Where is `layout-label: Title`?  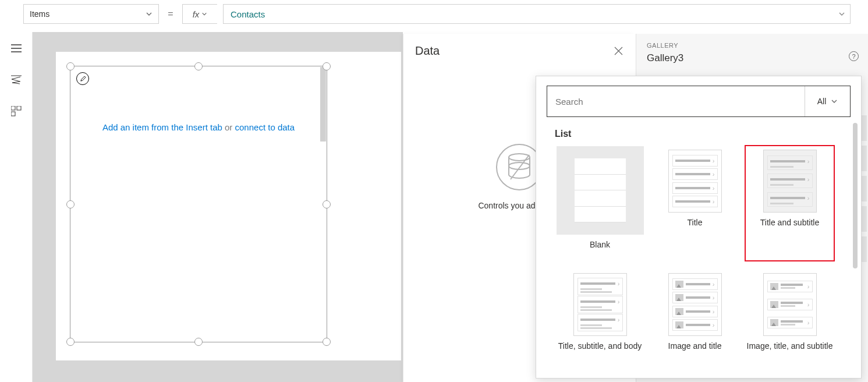
layout-label: Title is located at coordinates (695, 228).